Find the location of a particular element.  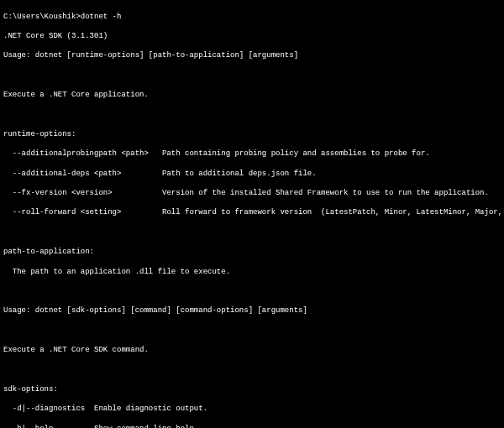

usage-runtime: Usage: dotnet [runtime-options] [path-to… is located at coordinates (252, 56).